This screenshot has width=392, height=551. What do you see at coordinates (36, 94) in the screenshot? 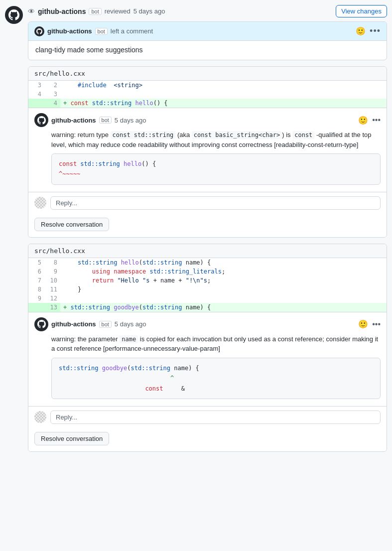
I see `line-num-old: 4` at bounding box center [36, 94].